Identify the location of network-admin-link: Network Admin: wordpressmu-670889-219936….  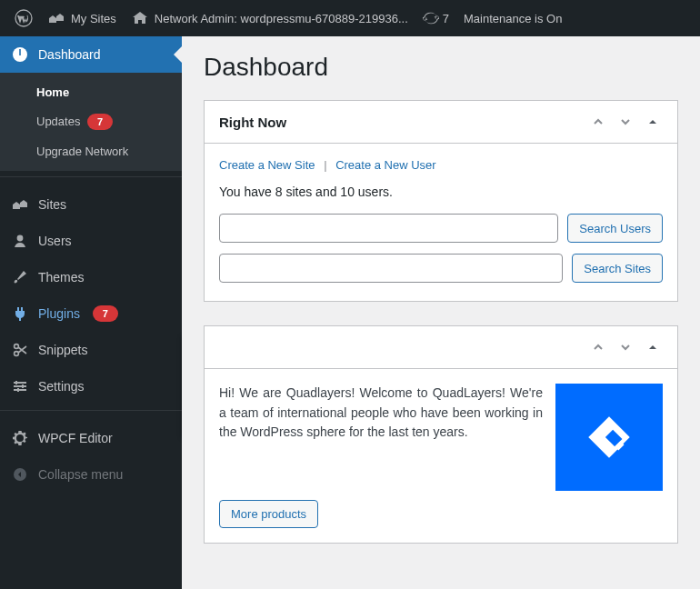
(269, 18).